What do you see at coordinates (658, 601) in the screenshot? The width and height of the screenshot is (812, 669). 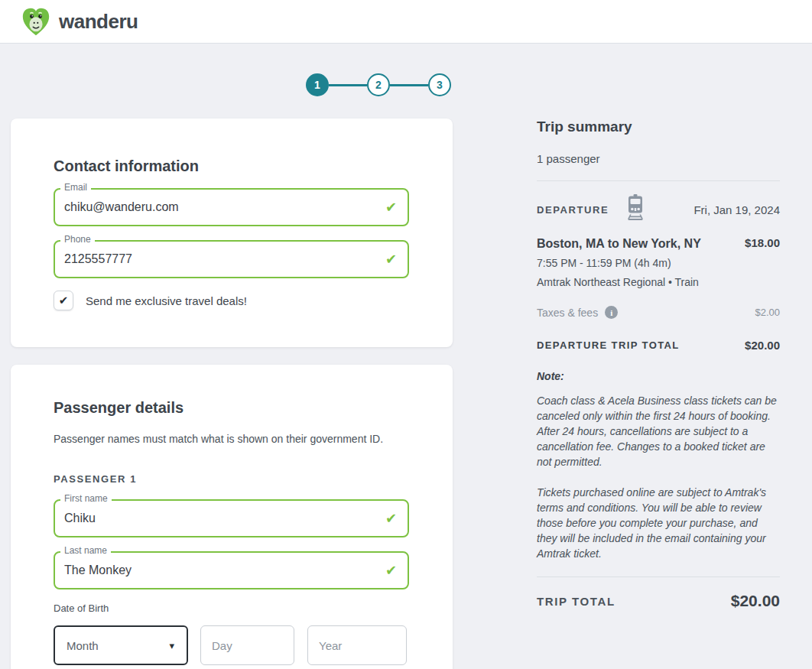 I see `trip-total-row: TRIP TOTAL $20.00` at bounding box center [658, 601].